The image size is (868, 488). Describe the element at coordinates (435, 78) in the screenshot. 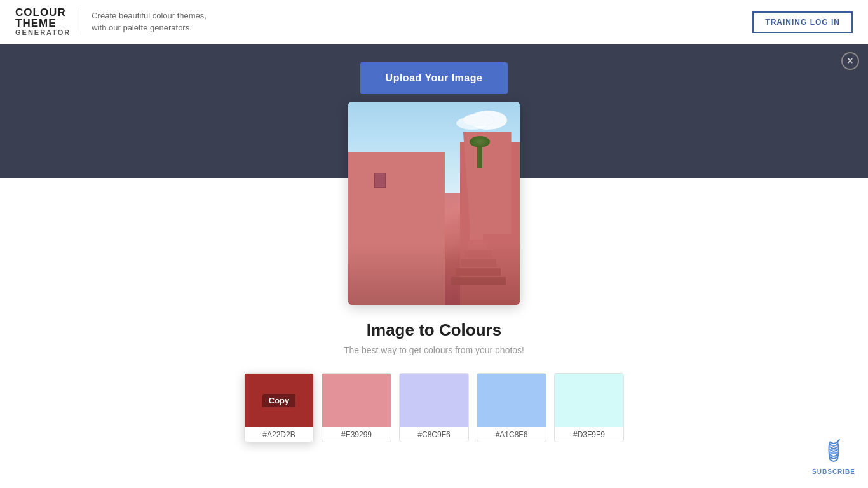

I see `upload-image-button: Upload Your Image` at that location.